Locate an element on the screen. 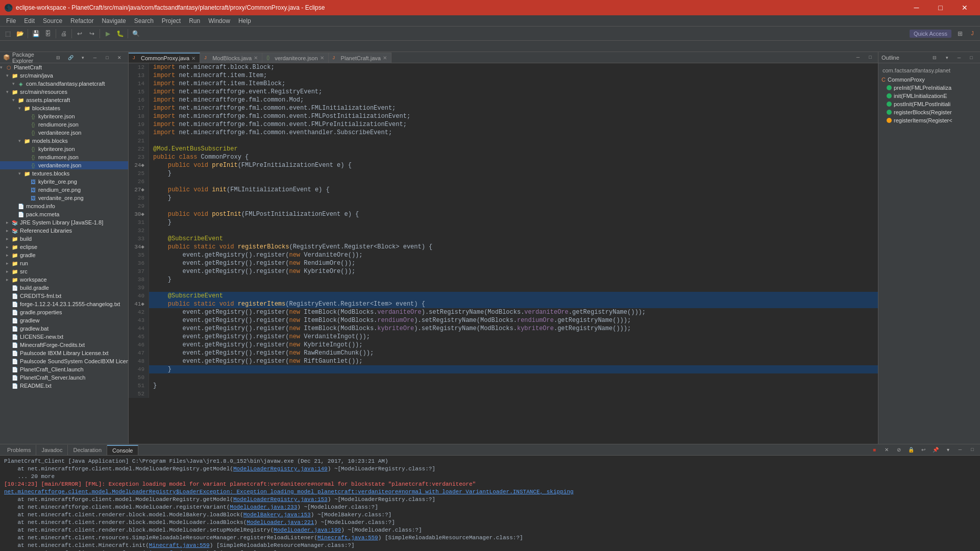 The height and width of the screenshot is (551, 980). tab-close-commonproxy: ✕ is located at coordinates (193, 58).